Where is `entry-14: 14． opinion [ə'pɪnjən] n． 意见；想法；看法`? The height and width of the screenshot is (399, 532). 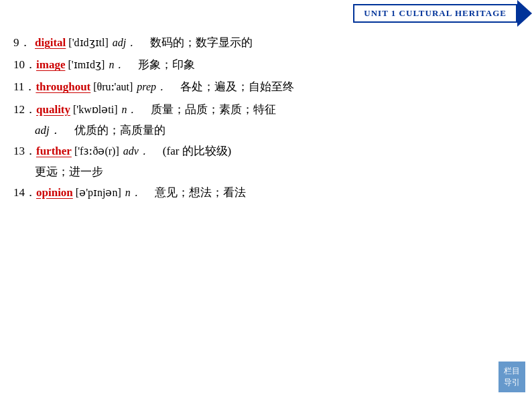
entry-14: 14． opinion [ə'pɪnjən] n． 意见；想法；看法 is located at coordinates (266, 193).